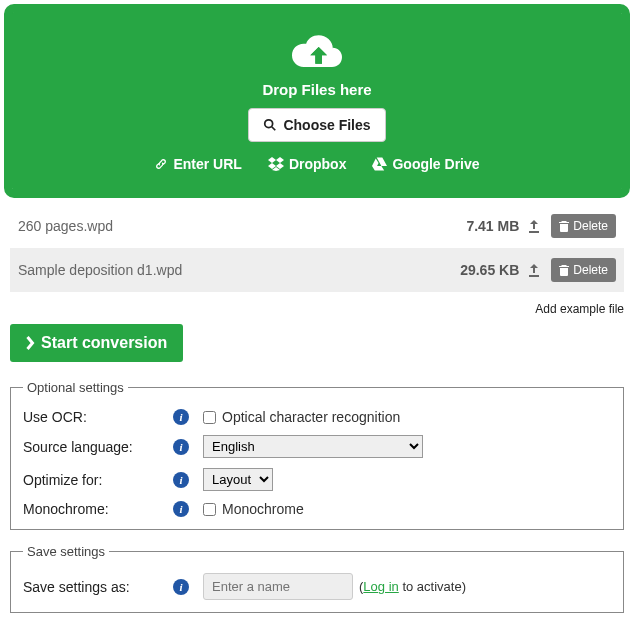 The width and height of the screenshot is (634, 621). Describe the element at coordinates (317, 417) in the screenshot. I see `setting-row-ocr: Use OCR: i Optical character recognition` at that location.